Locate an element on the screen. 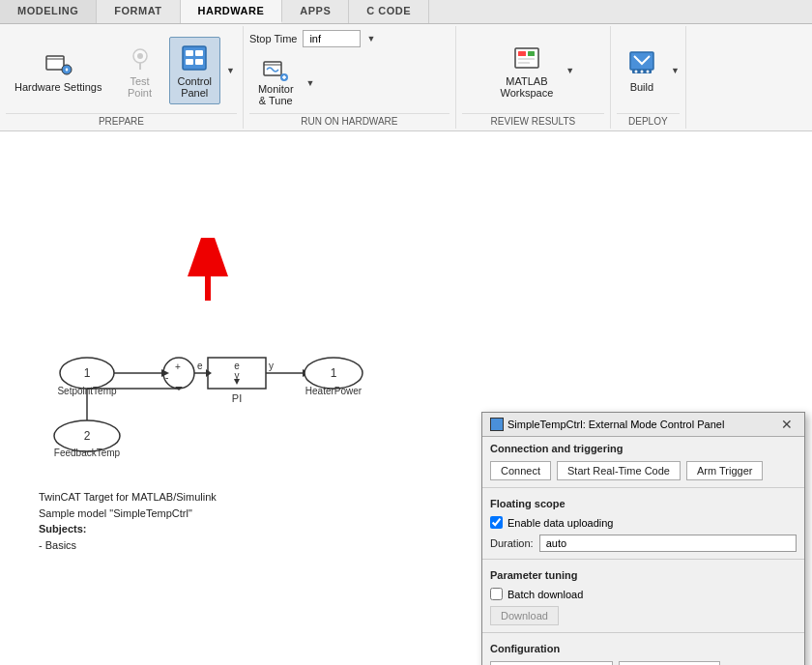 The height and width of the screenshot is (665, 812). build-icon is located at coordinates (642, 64).